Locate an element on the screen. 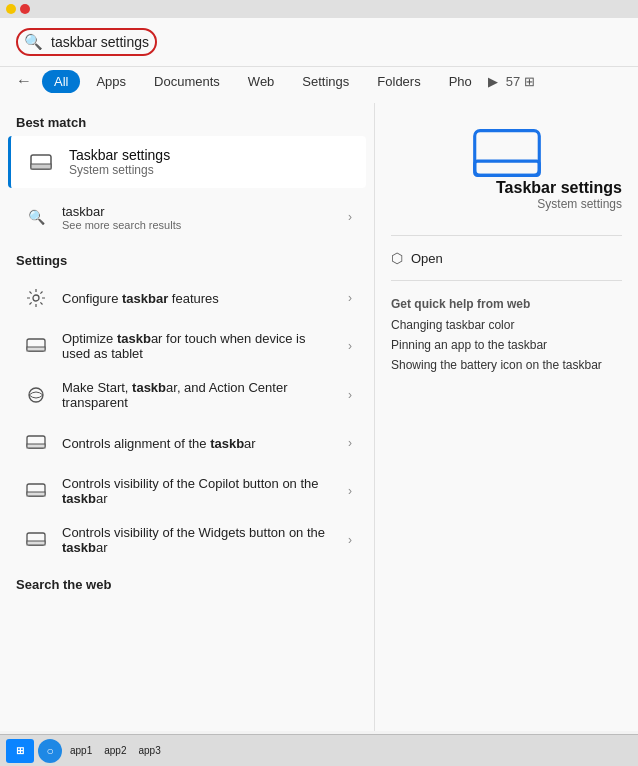 This screenshot has width=638, height=766. search-web-header: Search the web is located at coordinates (187, 582).